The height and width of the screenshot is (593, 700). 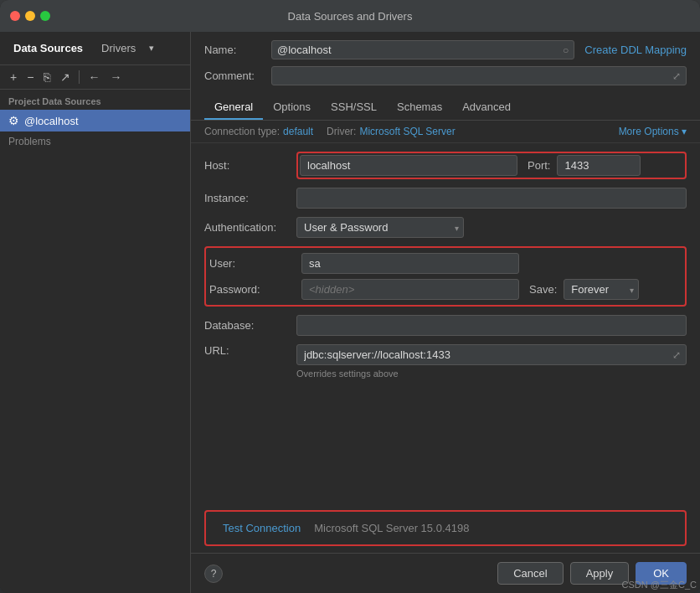 What do you see at coordinates (601, 290) in the screenshot?
I see `save-select: Forever Until restart Never` at bounding box center [601, 290].